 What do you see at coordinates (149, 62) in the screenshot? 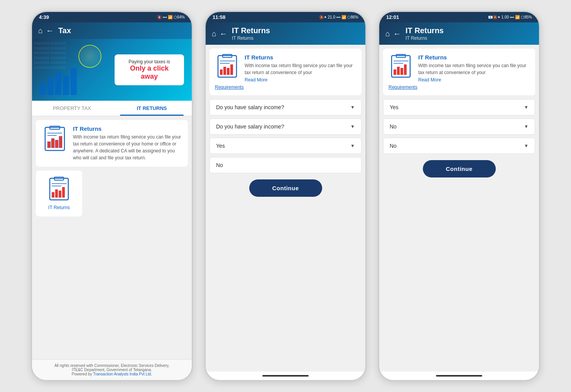
I see `hero-small-text-1: Paying your taxes is` at bounding box center [149, 62].